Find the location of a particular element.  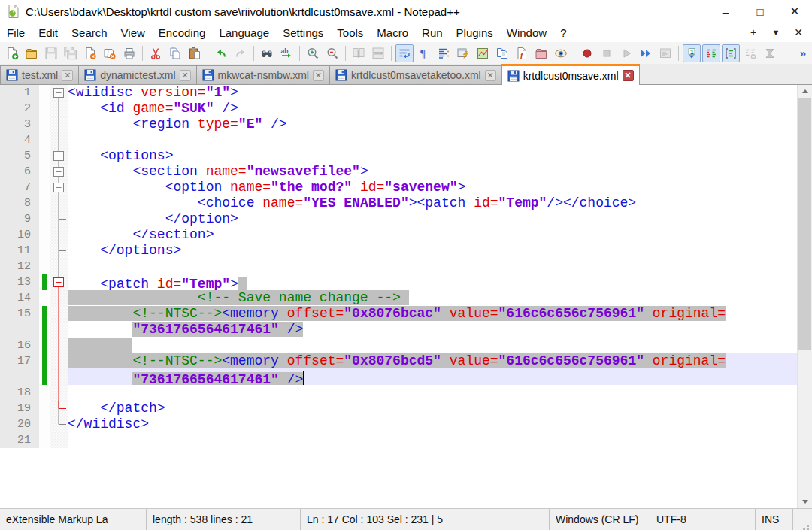

save-macro-icon is located at coordinates (665, 53).